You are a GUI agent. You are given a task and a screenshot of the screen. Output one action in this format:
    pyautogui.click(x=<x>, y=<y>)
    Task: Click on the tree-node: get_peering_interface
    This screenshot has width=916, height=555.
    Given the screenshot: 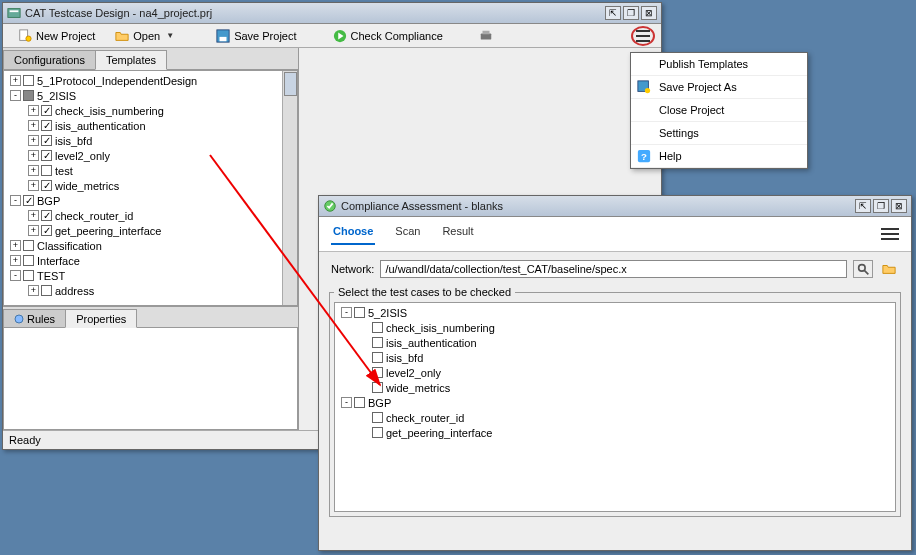 What is the action you would take?
    pyautogui.click(x=615, y=432)
    